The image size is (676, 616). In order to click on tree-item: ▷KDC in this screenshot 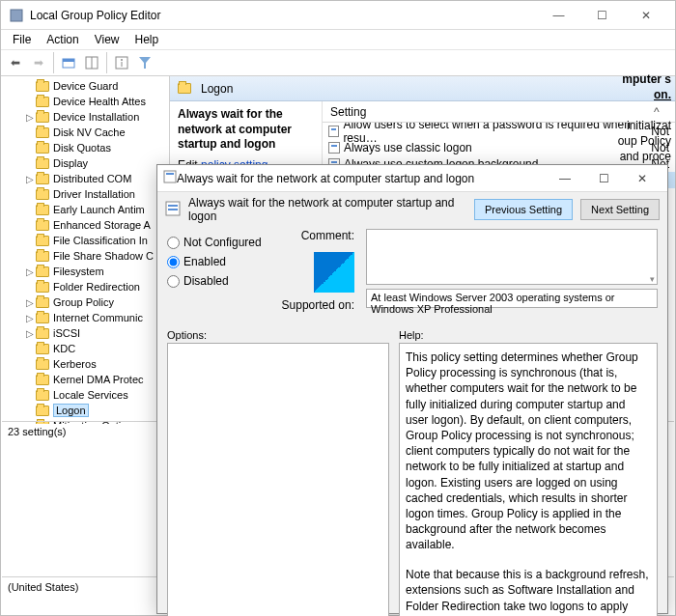, I will do `click(87, 349)`.